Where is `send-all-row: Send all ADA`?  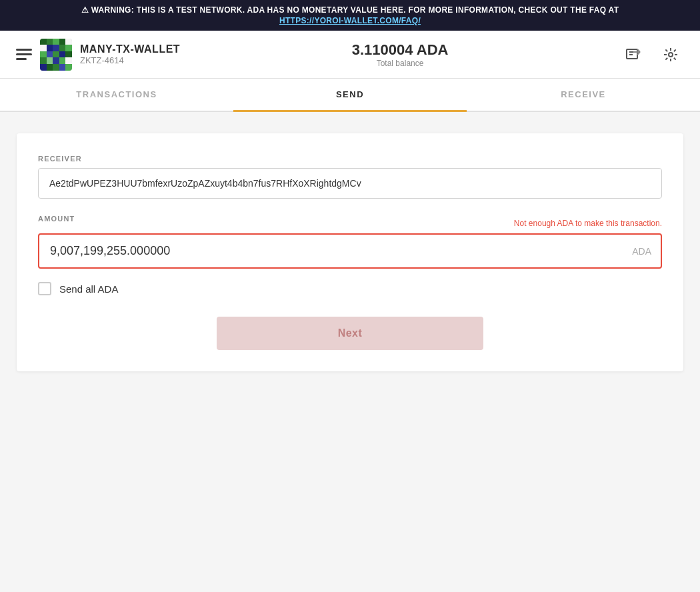 send-all-row: Send all ADA is located at coordinates (350, 289).